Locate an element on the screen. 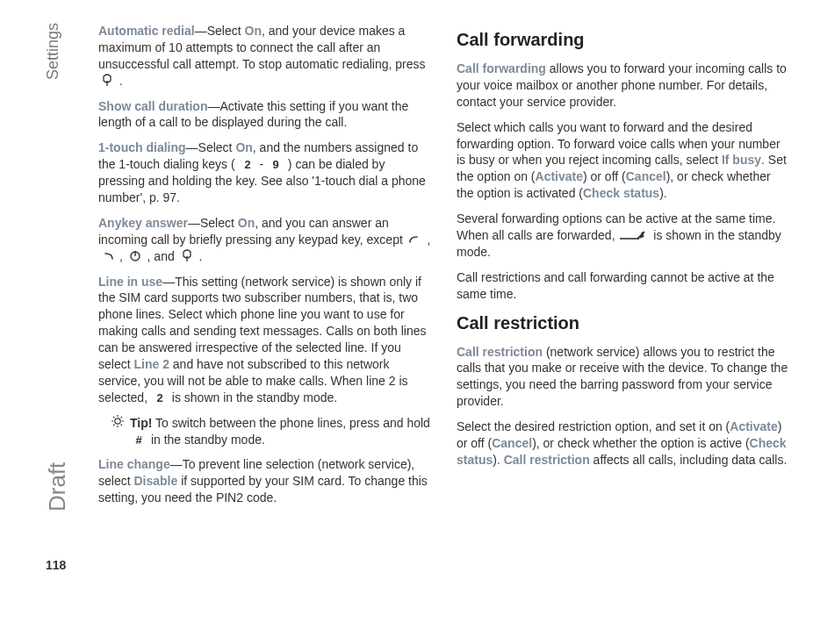  power-key-icon is located at coordinates (135, 256).